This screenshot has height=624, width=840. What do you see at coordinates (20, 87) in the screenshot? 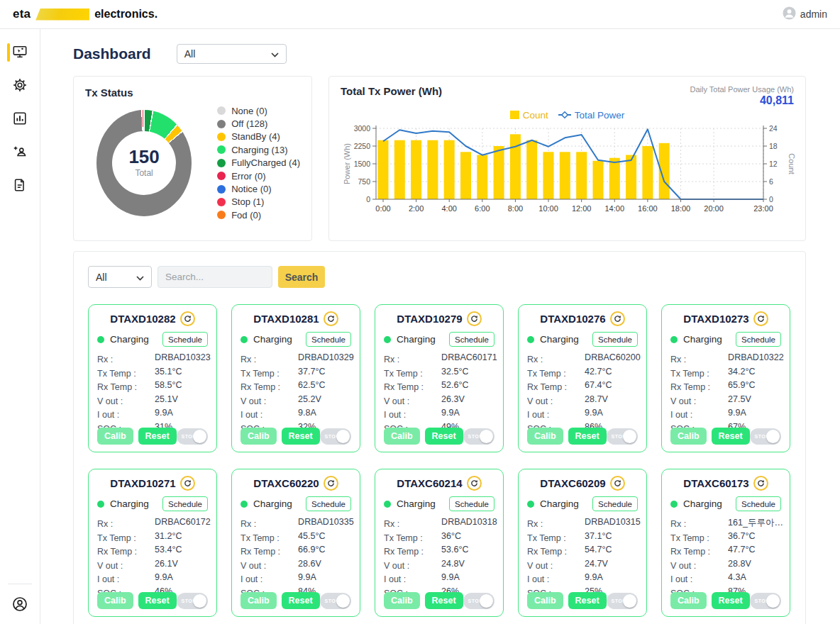
I see `sidebar-item-settings` at bounding box center [20, 87].